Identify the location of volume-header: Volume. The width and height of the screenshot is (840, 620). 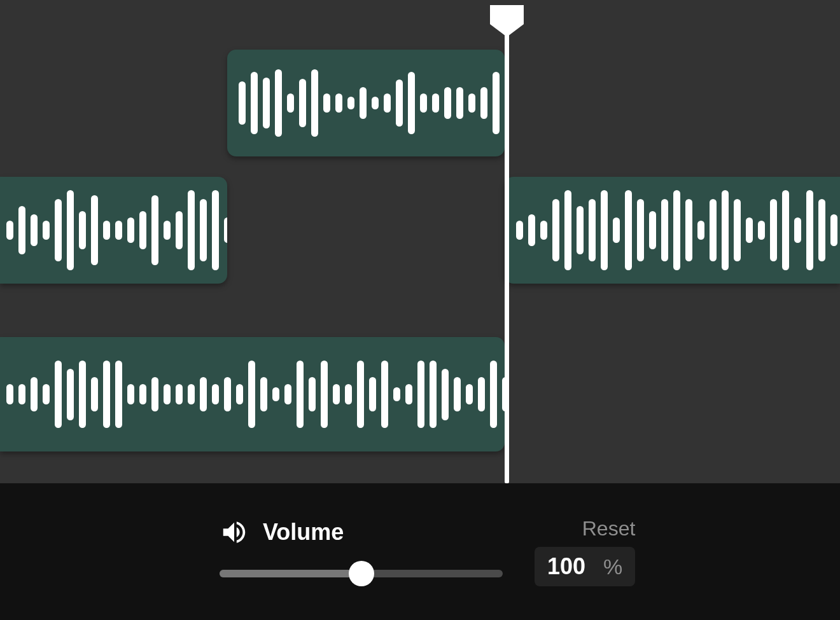
(361, 532).